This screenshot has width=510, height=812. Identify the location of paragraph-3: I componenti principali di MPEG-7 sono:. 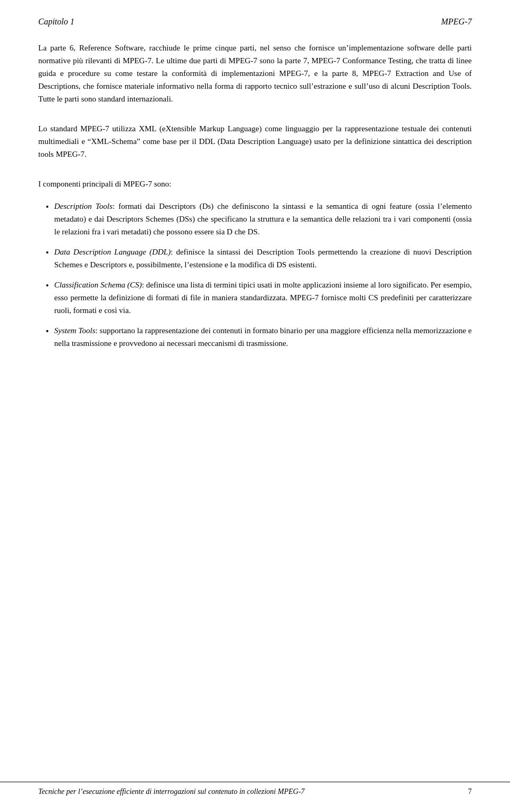
(255, 184).